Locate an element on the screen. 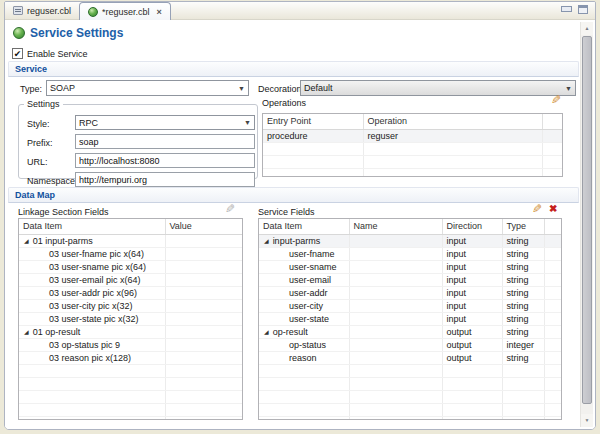 The image size is (600, 434). linkage-fields-title: Linkage Section Fields is located at coordinates (64, 212).